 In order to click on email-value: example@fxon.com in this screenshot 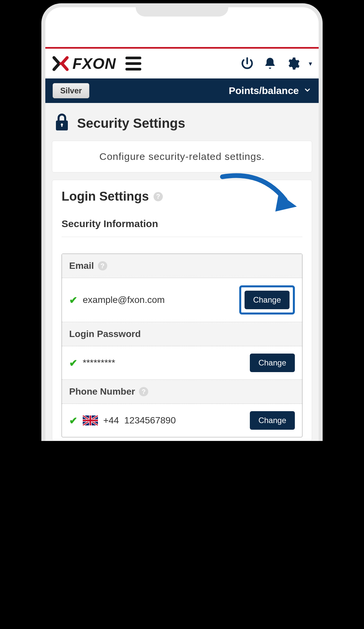, I will do `click(124, 300)`.